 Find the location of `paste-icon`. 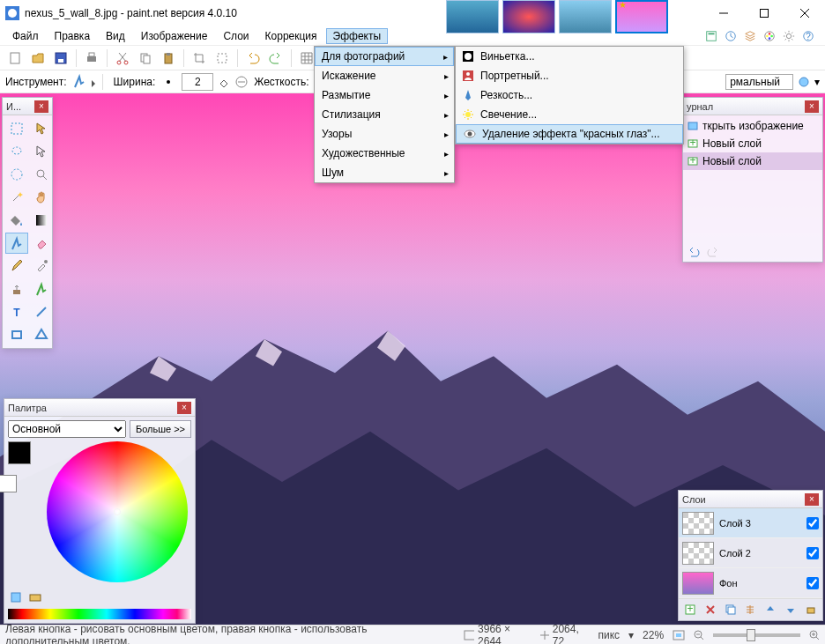

paste-icon is located at coordinates (168, 58).